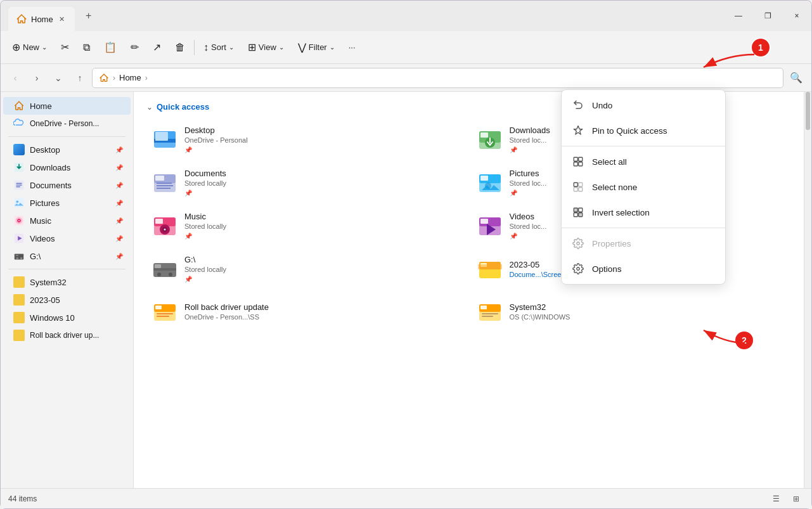  I want to click on items-count: 44 items, so click(23, 499).